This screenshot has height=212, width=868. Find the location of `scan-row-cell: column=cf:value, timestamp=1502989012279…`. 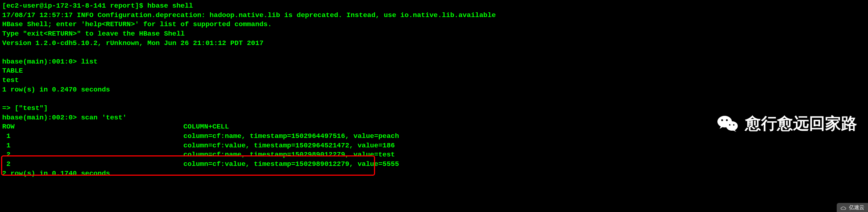

scan-row-cell: column=cf:value, timestamp=1502989012279… is located at coordinates (291, 164).